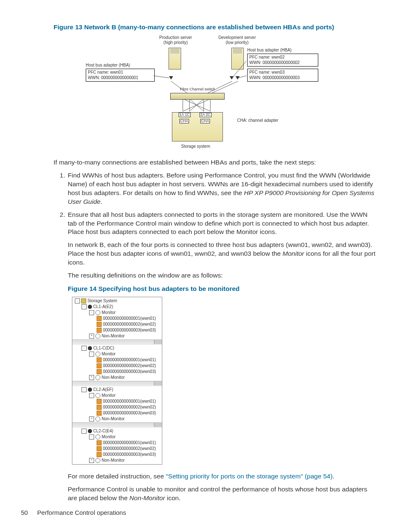 The width and height of the screenshot is (399, 532). I want to click on setting-priority-link: "Setting priority for ports on the stora…, so click(249, 476).